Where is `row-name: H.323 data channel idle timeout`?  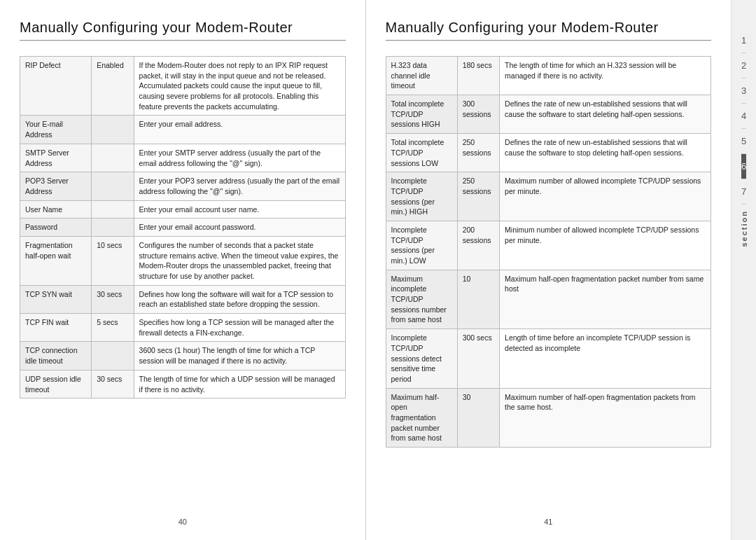 row-name: H.323 data channel idle timeout is located at coordinates (421, 76).